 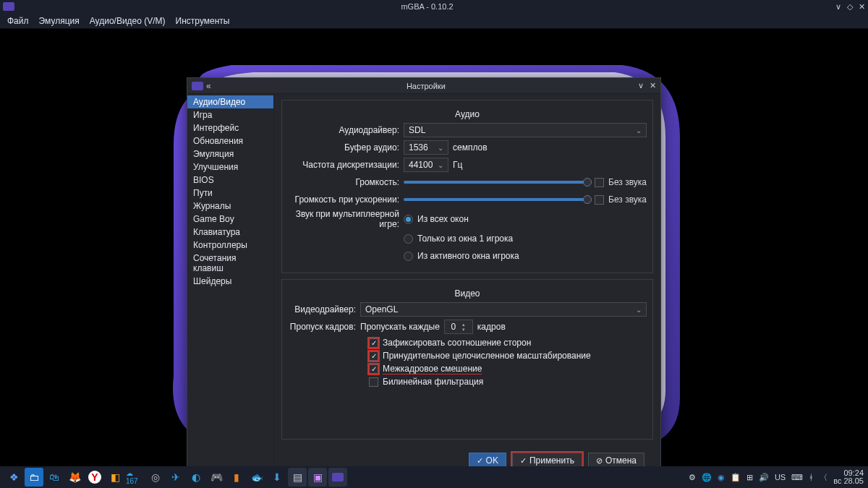 What do you see at coordinates (492, 327) in the screenshot?
I see `frameskip-unit: кадров` at bounding box center [492, 327].